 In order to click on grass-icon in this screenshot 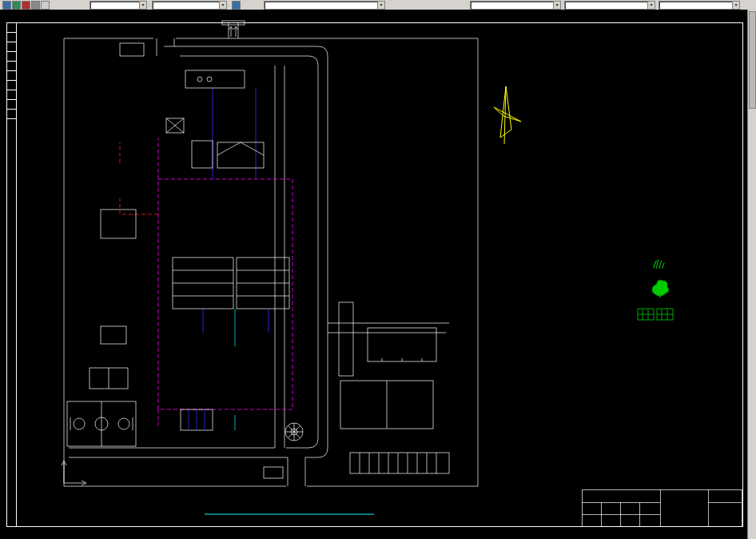, I will do `click(659, 264)`.